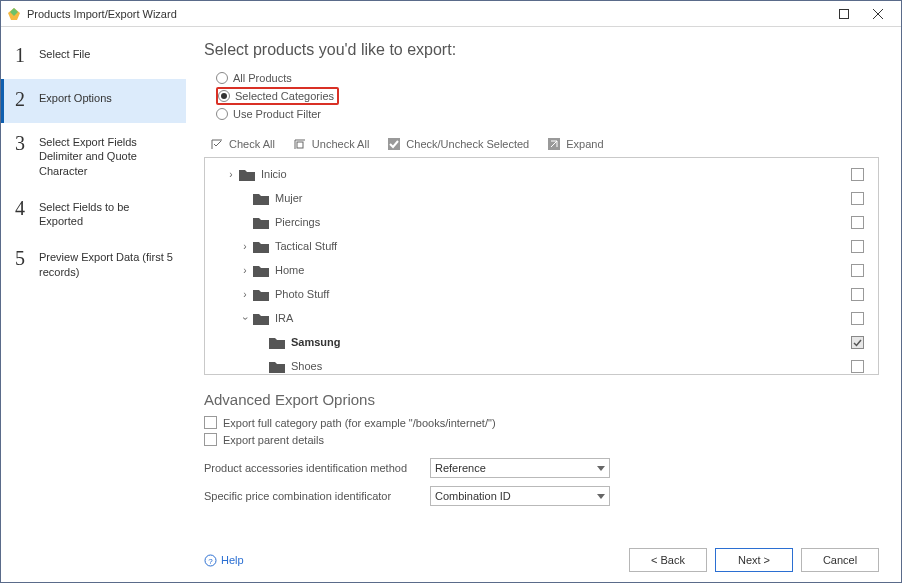 The width and height of the screenshot is (902, 583). What do you see at coordinates (542, 246) in the screenshot?
I see `tree-node-tactical-stuff: › Tactical Stuff` at bounding box center [542, 246].